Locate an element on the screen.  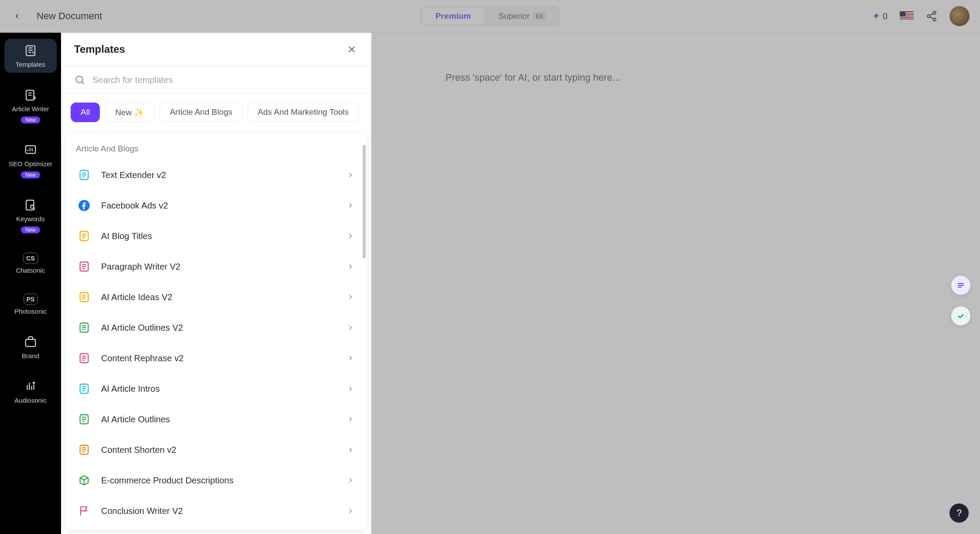
brand-icon is located at coordinates (31, 342).